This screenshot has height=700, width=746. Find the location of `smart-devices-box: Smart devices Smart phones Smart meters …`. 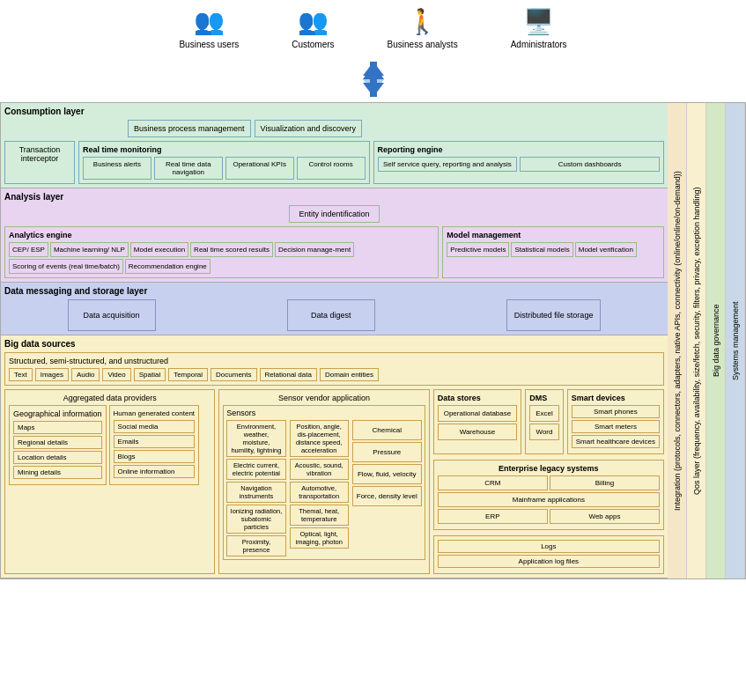

smart-devices-box: Smart devices Smart phones Smart meters … is located at coordinates (616, 422).